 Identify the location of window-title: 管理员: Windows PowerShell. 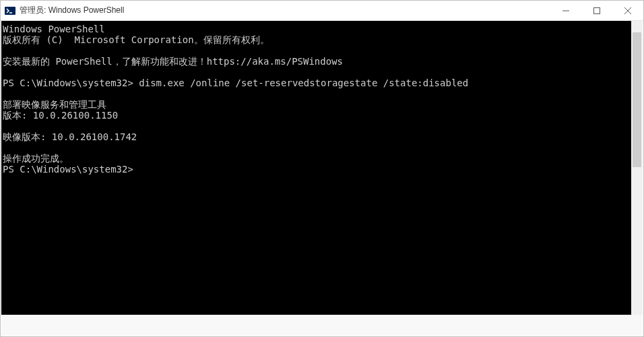
(285, 11).